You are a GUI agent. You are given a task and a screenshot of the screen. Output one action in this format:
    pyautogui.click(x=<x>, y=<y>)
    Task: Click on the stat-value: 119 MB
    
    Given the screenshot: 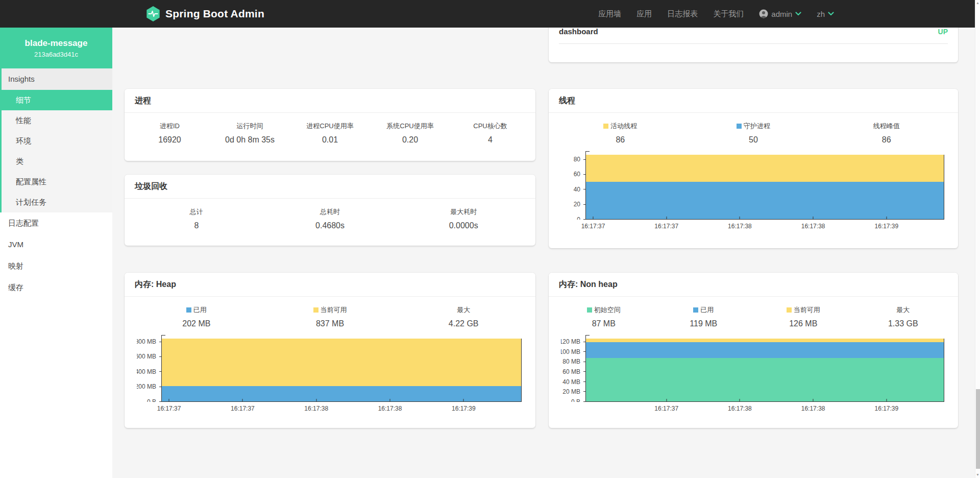 What is the action you would take?
    pyautogui.click(x=704, y=324)
    